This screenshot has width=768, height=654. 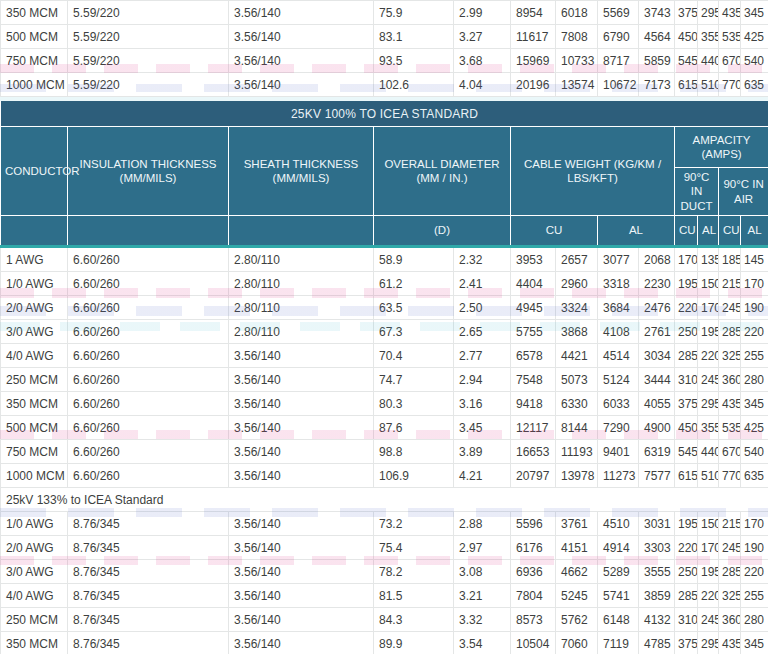 What do you see at coordinates (708, 620) in the screenshot?
I see `table-cell: 245` at bounding box center [708, 620].